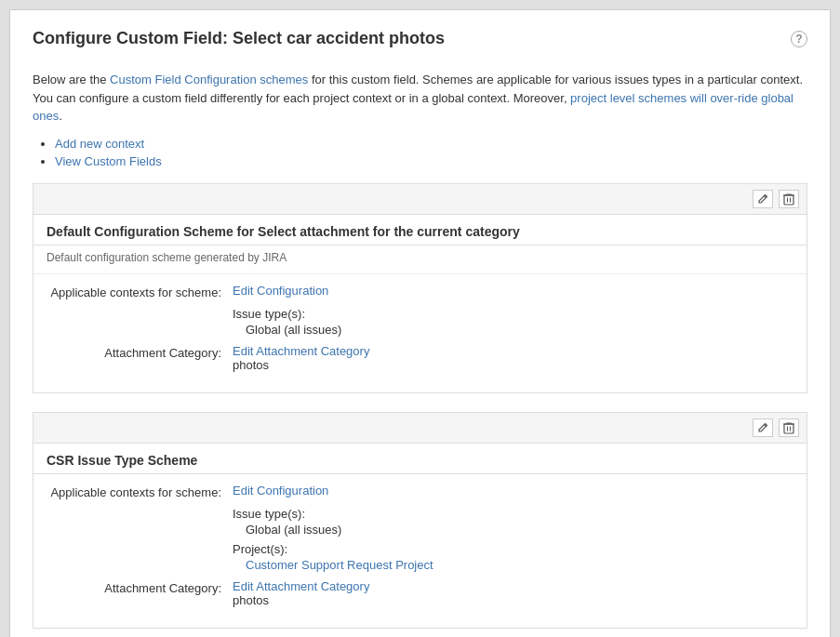 This screenshot has height=637, width=840. What do you see at coordinates (420, 260) in the screenshot?
I see `scheme-1-generated: Default configuration scheme generated b…` at bounding box center [420, 260].